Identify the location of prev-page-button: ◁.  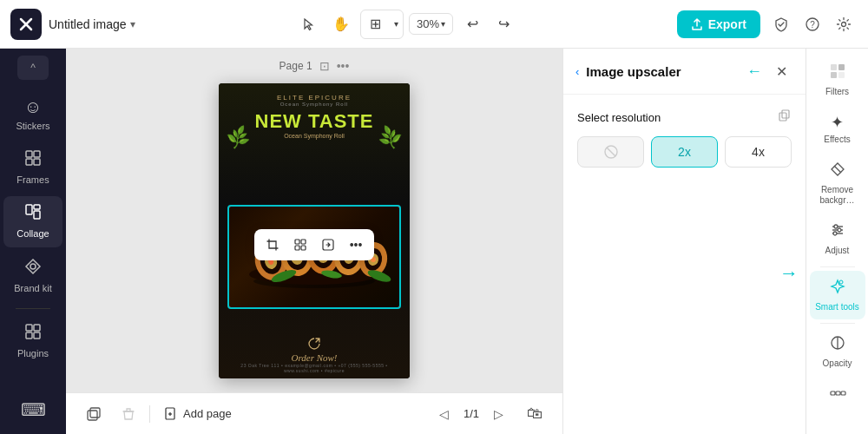
(444, 414).